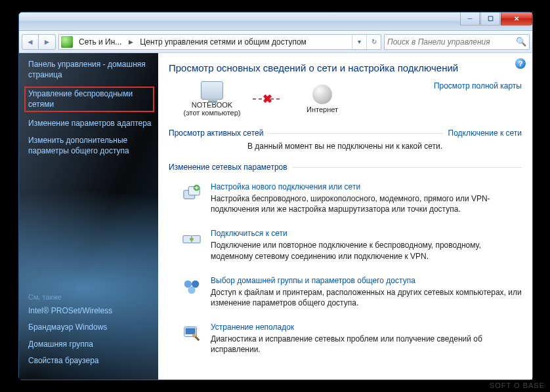 The width and height of the screenshot is (550, 392). Describe the element at coordinates (345, 245) in the screenshot. I see `task-connect: Подключиться к сети Подключение или повт…` at that location.